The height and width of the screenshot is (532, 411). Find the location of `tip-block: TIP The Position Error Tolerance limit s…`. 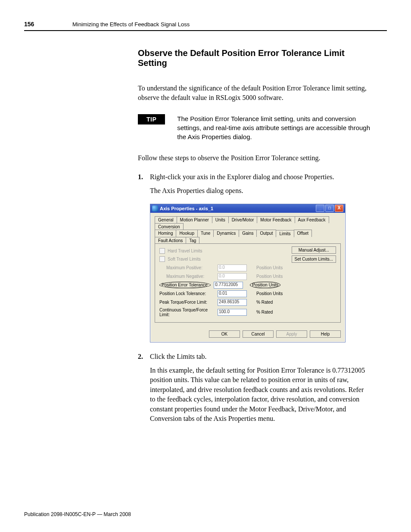

tip-block: TIP The Position Error Tolerance limit s… is located at coordinates (254, 128).